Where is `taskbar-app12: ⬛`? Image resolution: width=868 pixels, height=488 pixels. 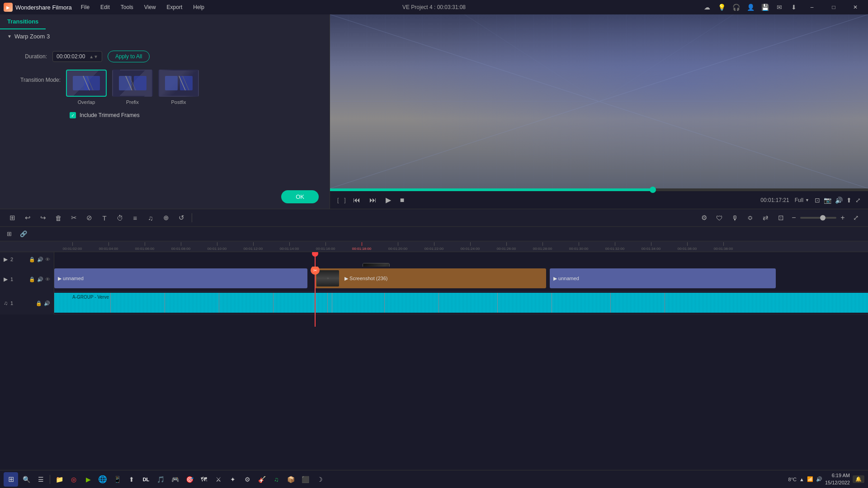 taskbar-app12: ⬛ is located at coordinates (305, 479).